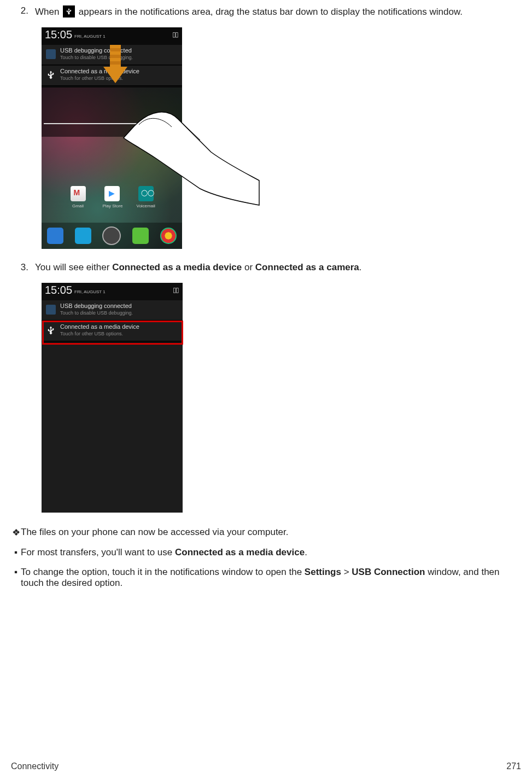  Describe the element at coordinates (239, 553) in the screenshot. I see `b2-bold: Connected as a media device` at that location.